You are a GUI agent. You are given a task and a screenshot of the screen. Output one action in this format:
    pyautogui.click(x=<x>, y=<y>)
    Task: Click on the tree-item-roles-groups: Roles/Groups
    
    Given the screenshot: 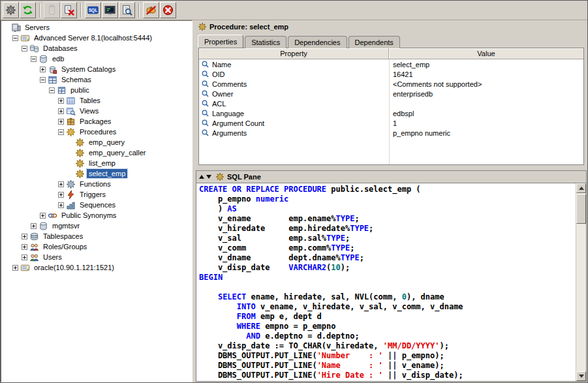 What is the action you would take?
    pyautogui.click(x=97, y=247)
    